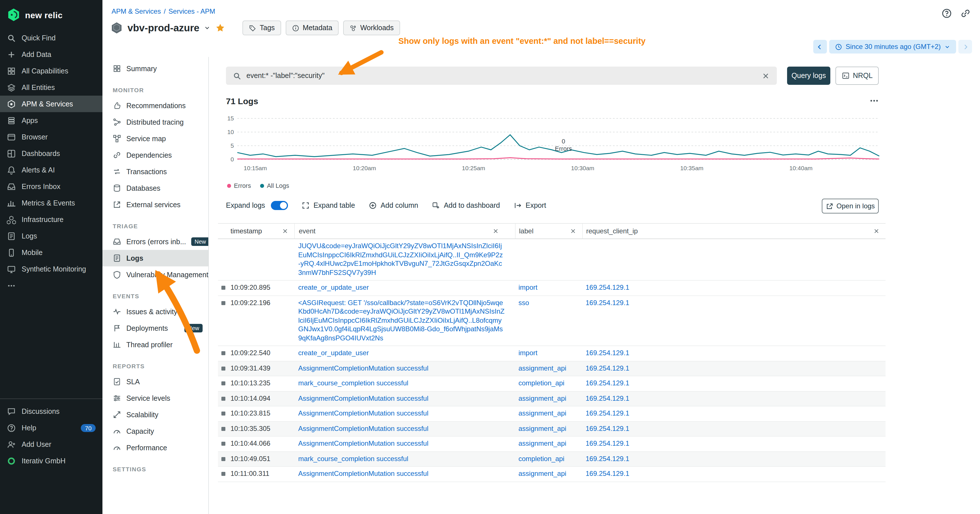 This screenshot has height=514, width=980. What do you see at coordinates (155, 312) in the screenshot?
I see `subnav-item-issues-activity: Issues & activity` at bounding box center [155, 312].